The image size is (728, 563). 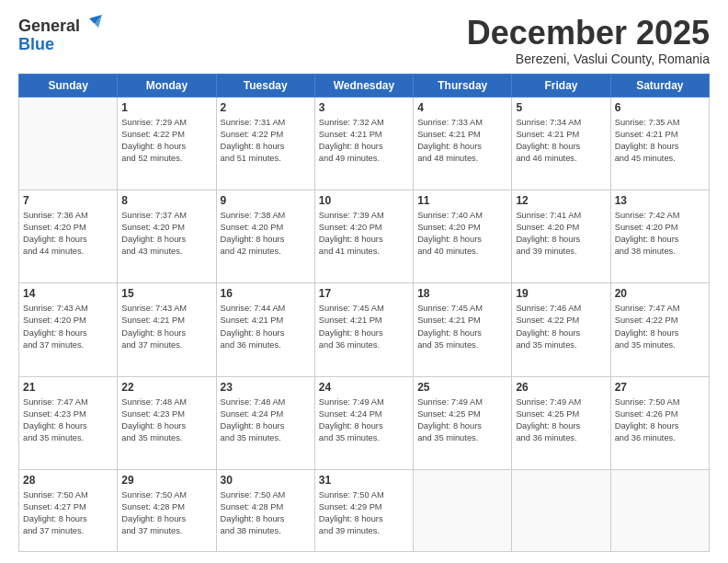 I want to click on calendar-cell: 21Sunrise: 7:47 AMSunset: 4:23 PMDayligh…, so click(x=68, y=423).